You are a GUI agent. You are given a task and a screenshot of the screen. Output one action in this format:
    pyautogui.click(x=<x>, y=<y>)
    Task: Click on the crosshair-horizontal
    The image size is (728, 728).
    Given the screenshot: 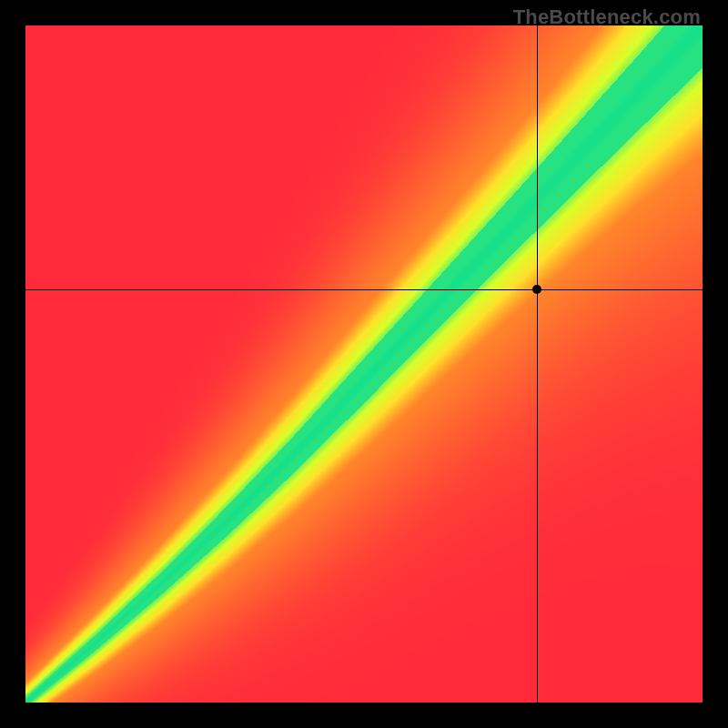 What is the action you would take?
    pyautogui.click(x=364, y=289)
    